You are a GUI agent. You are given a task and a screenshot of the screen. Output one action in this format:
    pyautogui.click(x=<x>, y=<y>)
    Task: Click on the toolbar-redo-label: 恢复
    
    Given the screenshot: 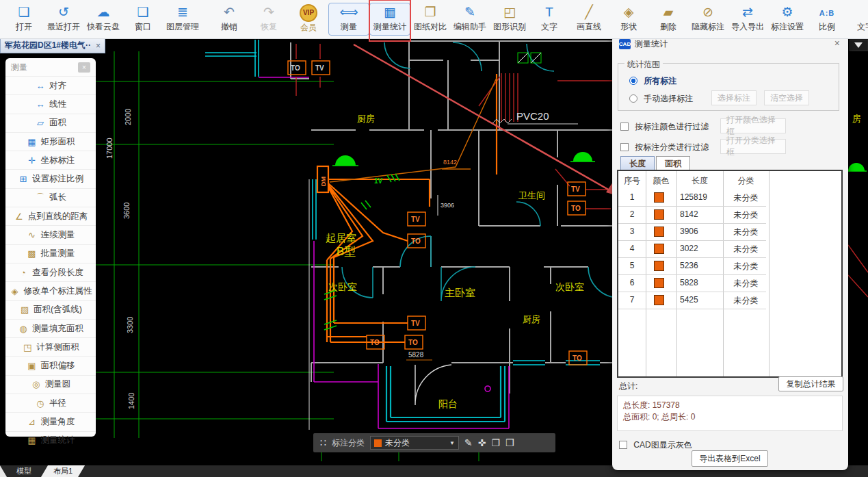 What is the action you would take?
    pyautogui.click(x=269, y=27)
    